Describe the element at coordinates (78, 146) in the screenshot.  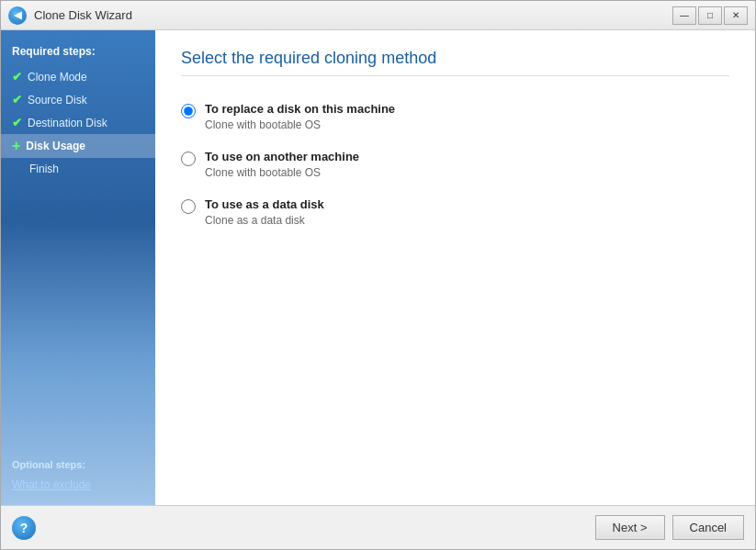
I see `sidebar-item-disk-usage: + Disk Usage` at that location.